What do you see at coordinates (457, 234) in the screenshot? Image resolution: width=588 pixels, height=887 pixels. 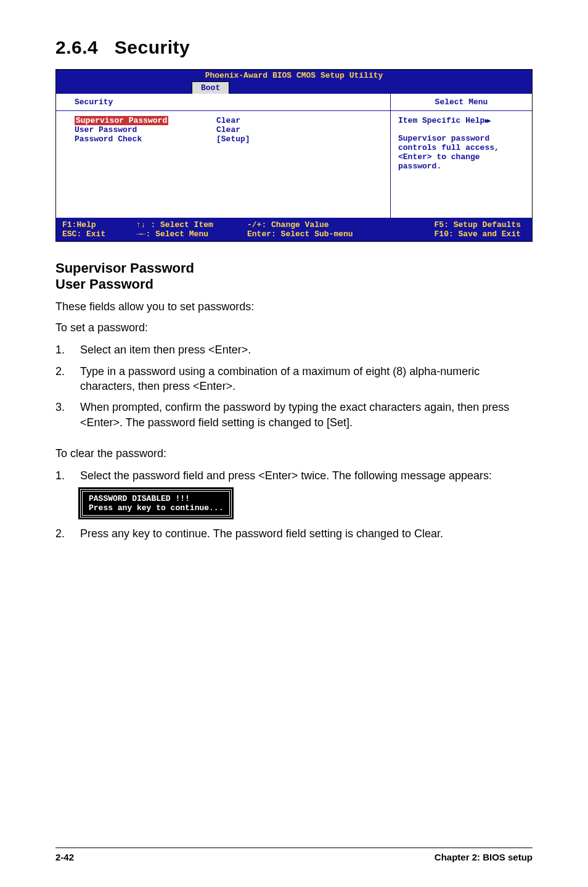 I see `footer-f10: F10: Save and Exit` at bounding box center [457, 234].